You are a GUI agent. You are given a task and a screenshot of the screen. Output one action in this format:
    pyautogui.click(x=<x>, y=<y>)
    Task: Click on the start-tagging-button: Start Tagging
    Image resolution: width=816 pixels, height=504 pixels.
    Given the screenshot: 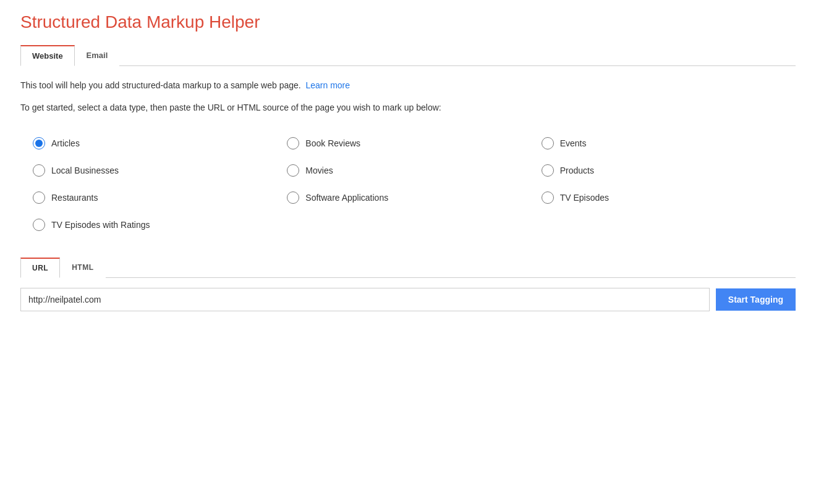 What is the action you would take?
    pyautogui.click(x=755, y=300)
    